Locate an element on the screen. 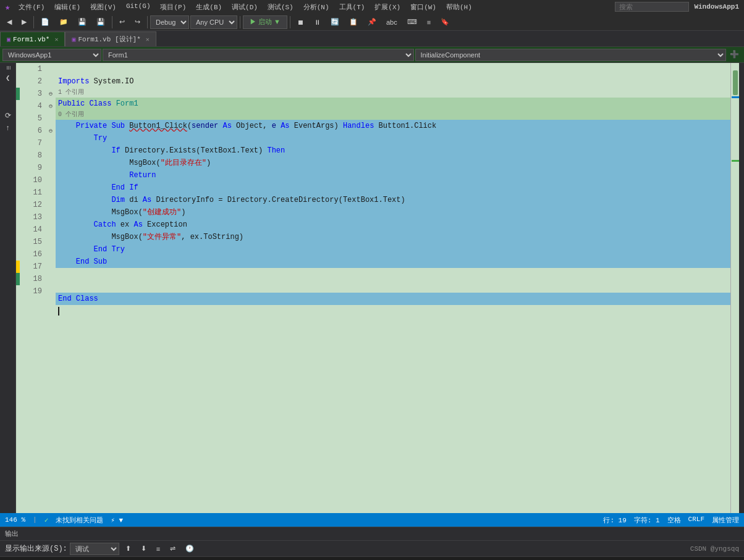 This screenshot has width=744, height=560. sidebar-icon-refresh: ⟳ is located at coordinates (8, 116).